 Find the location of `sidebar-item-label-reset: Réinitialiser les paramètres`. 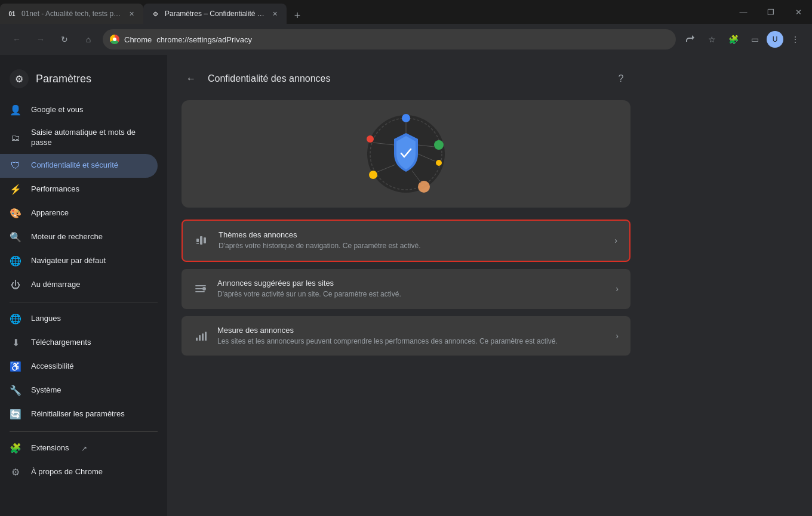

sidebar-item-label-reset: Réinitialiser les paramètres is located at coordinates (78, 414).